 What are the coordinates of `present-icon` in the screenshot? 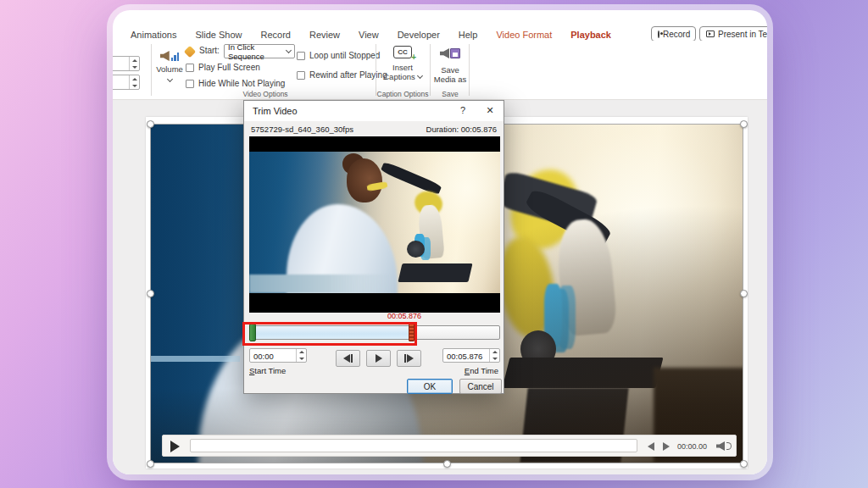 It's located at (710, 34).